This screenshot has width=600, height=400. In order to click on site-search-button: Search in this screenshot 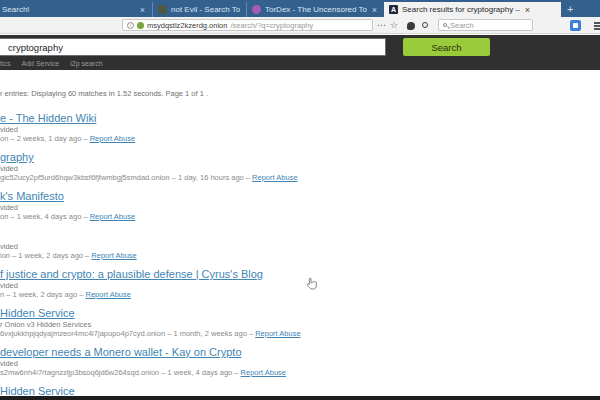, I will do `click(446, 47)`.